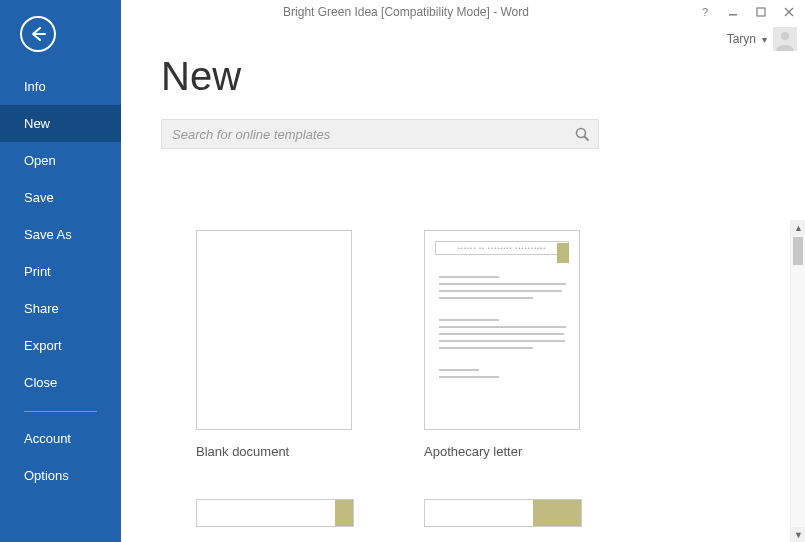 The height and width of the screenshot is (542, 805). Describe the element at coordinates (60, 124) in the screenshot. I see `nav-new: New` at that location.